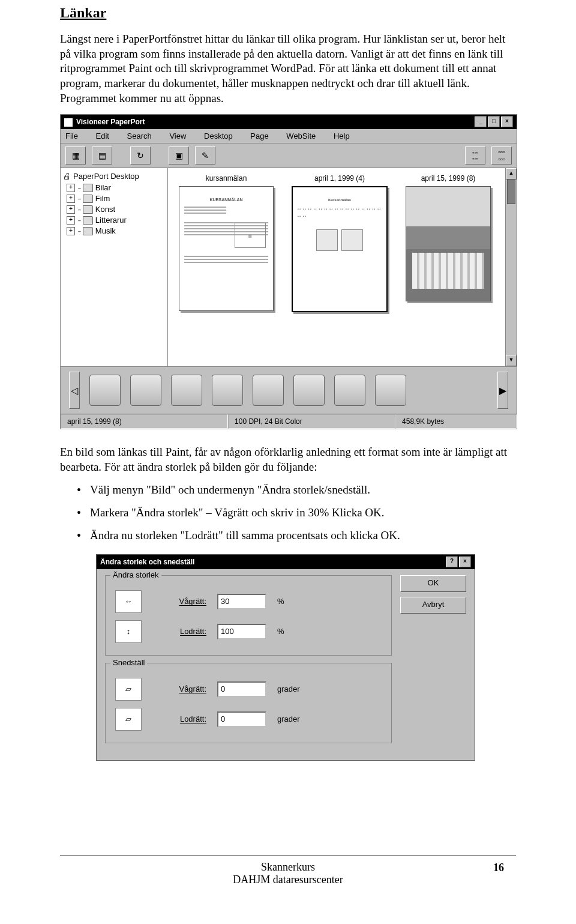 The width and height of the screenshot is (576, 924). I want to click on grid-small-icon: ▫▫▫▫▫▫, so click(475, 156).